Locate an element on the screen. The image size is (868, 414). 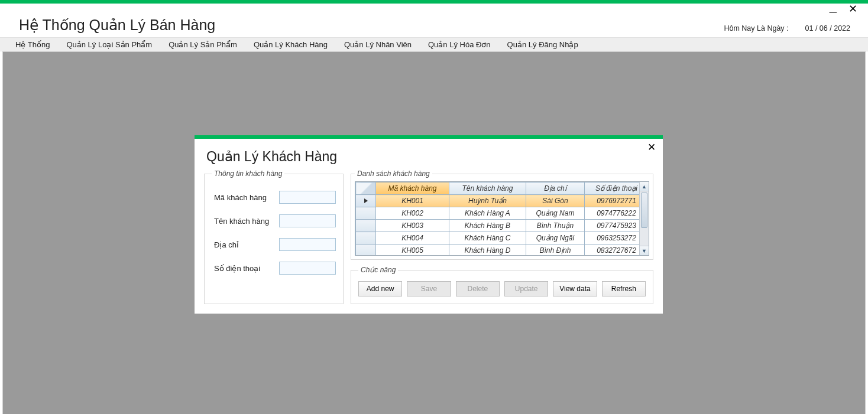
col-ma: Mã khách hàng is located at coordinates (413, 189).